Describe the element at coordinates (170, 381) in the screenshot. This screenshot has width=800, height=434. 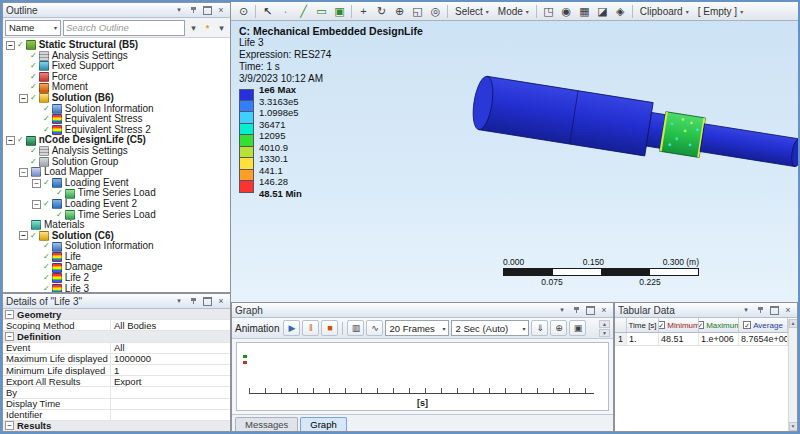
I see `details-value: Export` at that location.